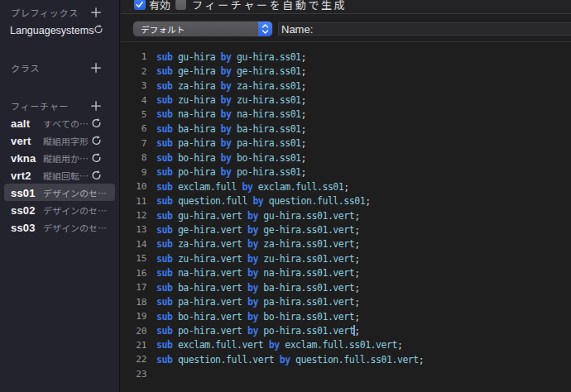  I want to click on code-line-20: 20sub po-hira.vert by po-hira.ss01.vert;, so click(346, 331).